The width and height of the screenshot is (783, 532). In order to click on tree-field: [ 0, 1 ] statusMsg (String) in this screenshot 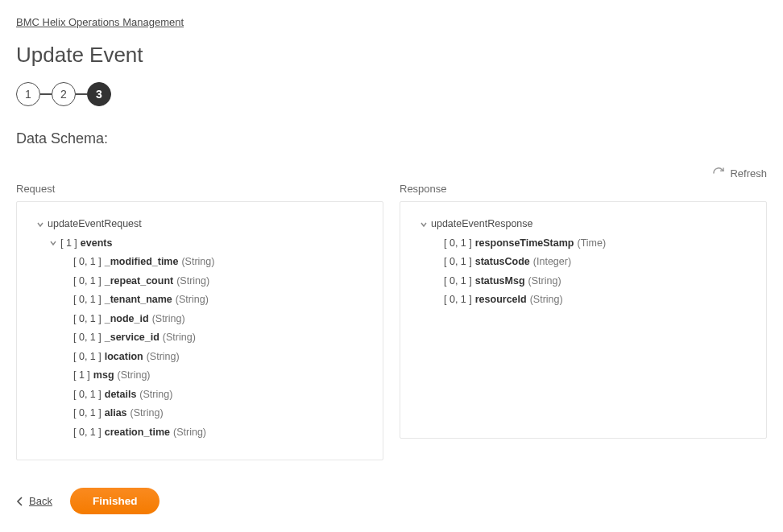, I will do `click(583, 282)`.